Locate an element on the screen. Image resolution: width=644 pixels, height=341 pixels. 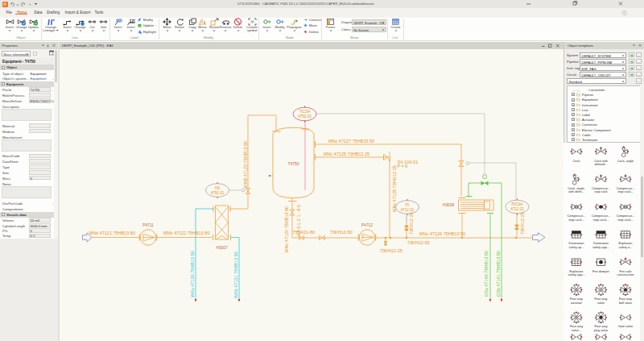
svg-text: 4750.03 is located at coordinates (304, 116).